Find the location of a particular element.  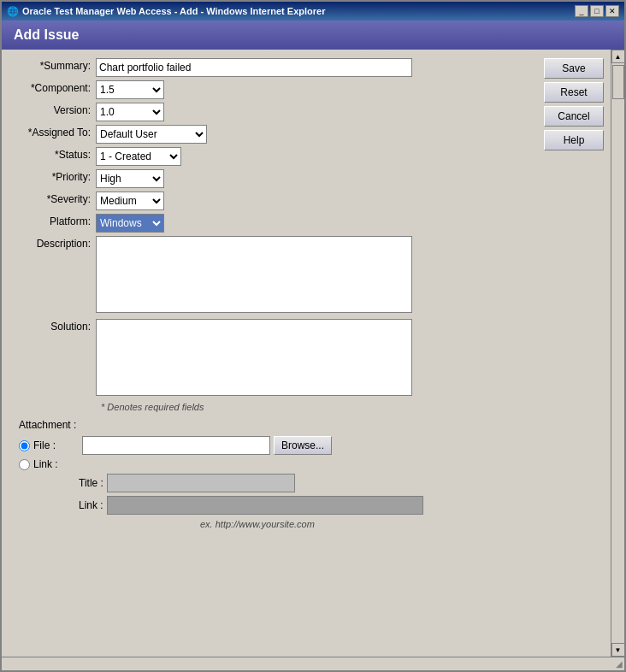

close-button: ✕ is located at coordinates (612, 11).